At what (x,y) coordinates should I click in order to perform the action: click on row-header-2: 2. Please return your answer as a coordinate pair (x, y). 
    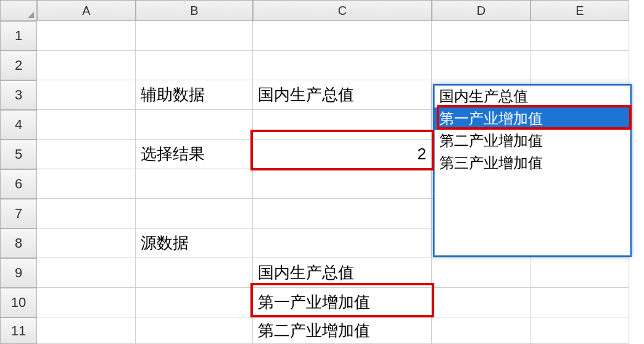
    Looking at the image, I should click on (19, 65).